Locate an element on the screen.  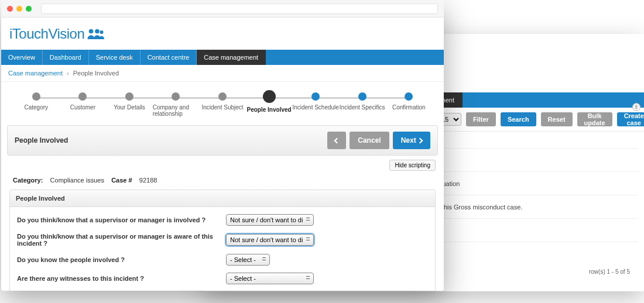
category-value: Compliance issues is located at coordinates (77, 180).